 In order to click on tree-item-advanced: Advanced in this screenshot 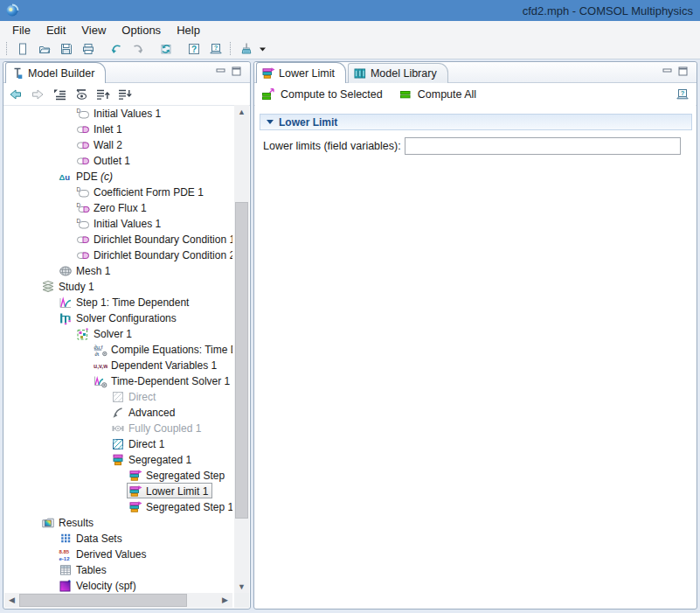, I will do `click(119, 412)`.